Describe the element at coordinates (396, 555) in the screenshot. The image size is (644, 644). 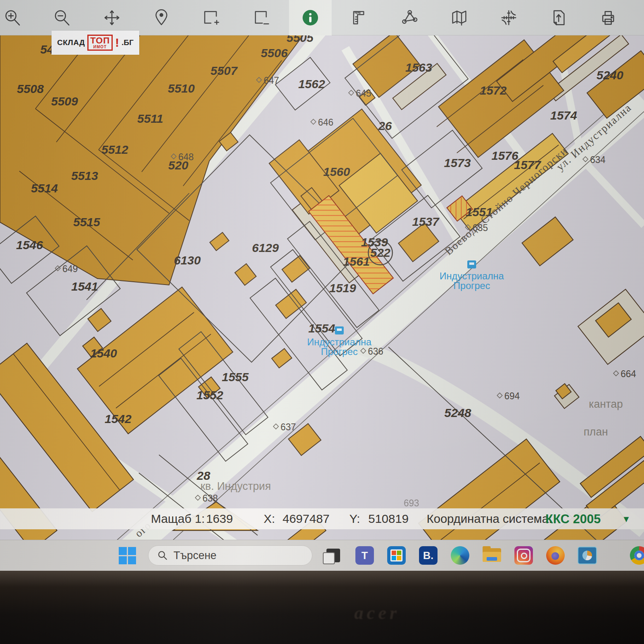
I see `microsoft-store-icon` at that location.